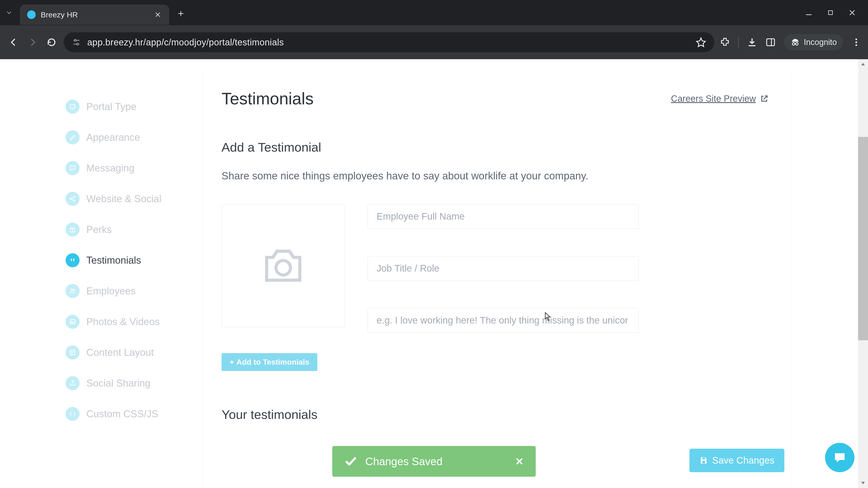  I want to click on sidebar-item-label: Content Layout, so click(120, 352).